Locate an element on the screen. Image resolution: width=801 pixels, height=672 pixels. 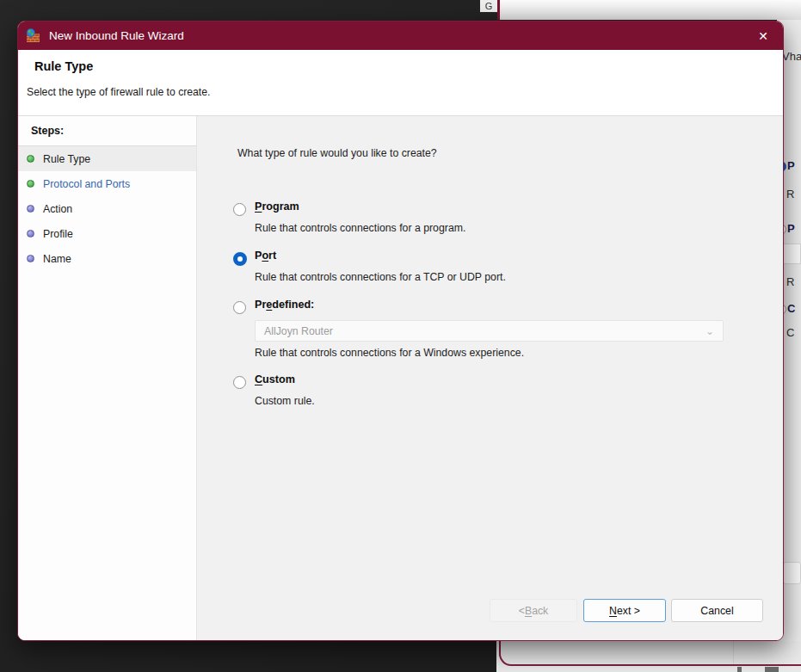
step-label: Name is located at coordinates (57, 259).